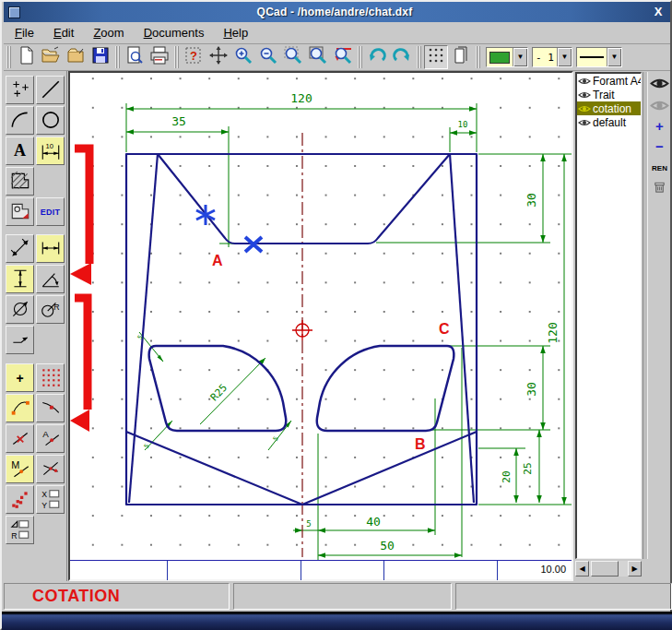 The width and height of the screenshot is (672, 630). Describe the element at coordinates (20, 378) in the screenshot. I see `snap-free-tool: +` at that location.